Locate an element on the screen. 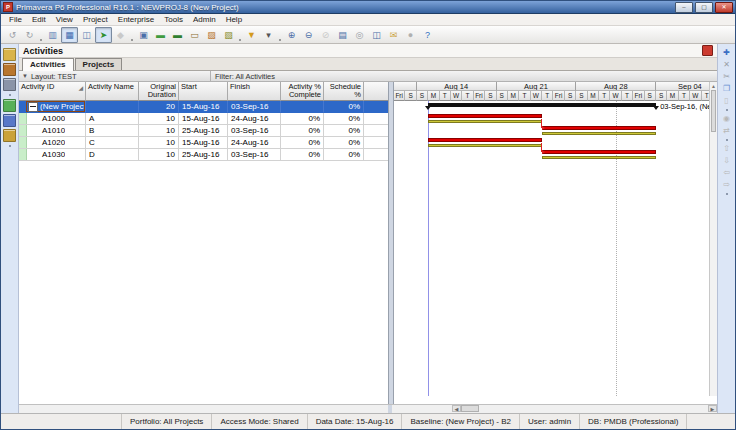 This screenshot has width=736, height=430. cut-icon: ✂ is located at coordinates (726, 77).